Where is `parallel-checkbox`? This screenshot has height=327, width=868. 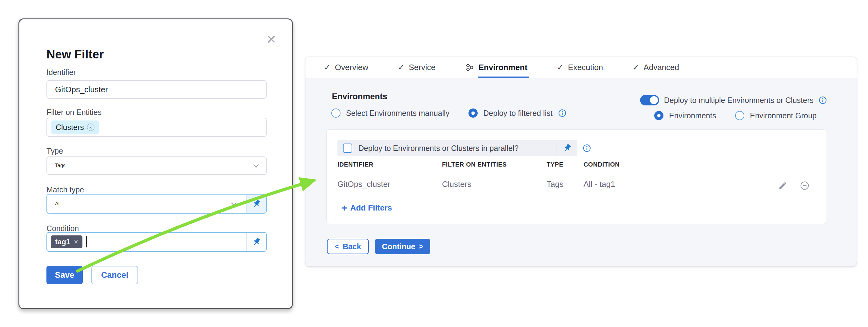
parallel-checkbox is located at coordinates (348, 148).